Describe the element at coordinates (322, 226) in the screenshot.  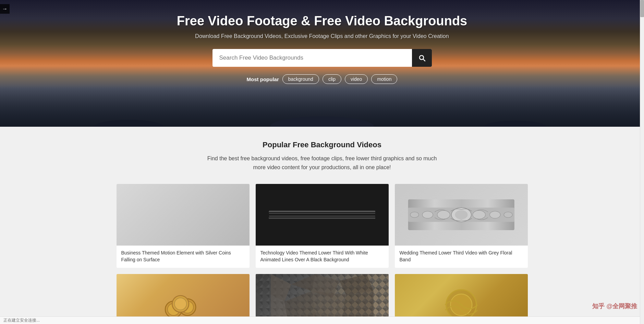
I see `video-card-2: Technology Video Themed Lower Third With…` at that location.